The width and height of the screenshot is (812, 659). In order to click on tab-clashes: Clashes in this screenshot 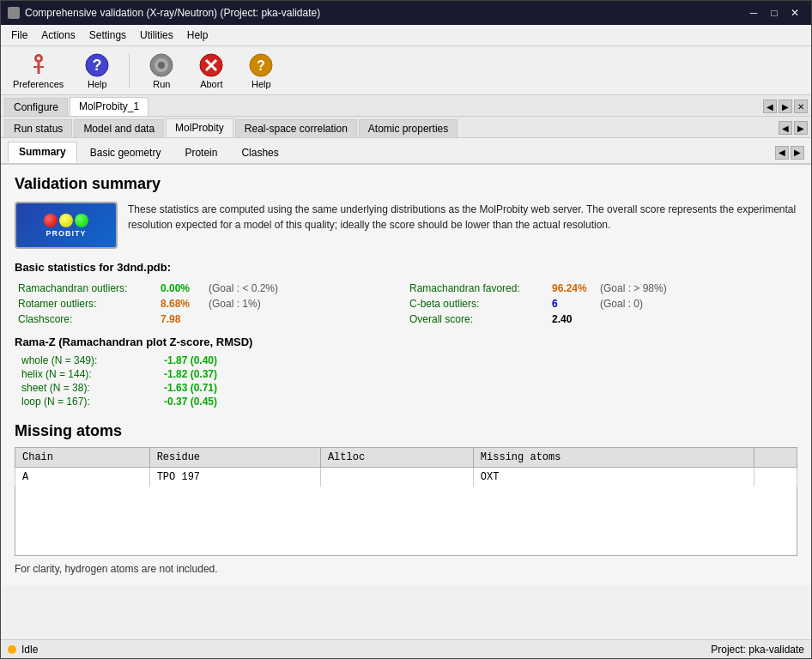, I will do `click(259, 153)`.